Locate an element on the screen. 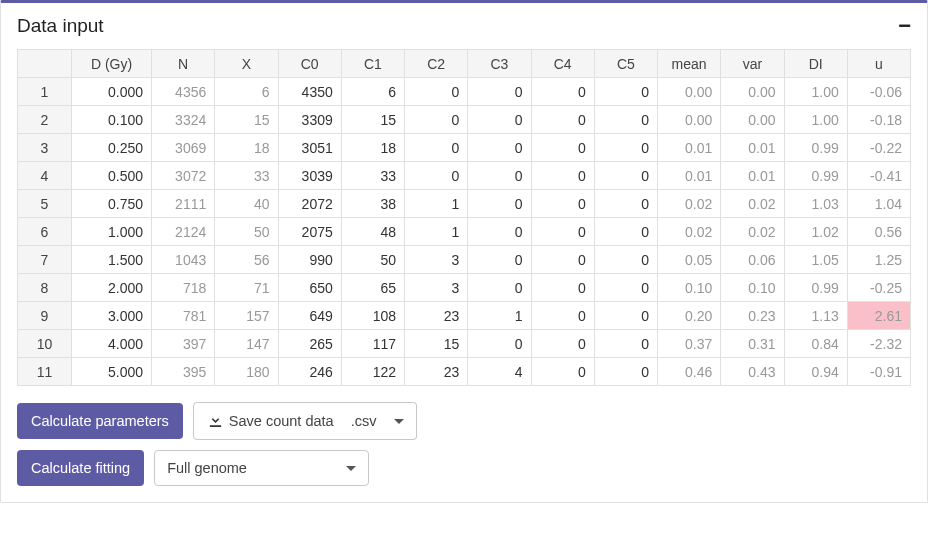 The width and height of the screenshot is (928, 555). data-cell: 3.000 is located at coordinates (112, 316).